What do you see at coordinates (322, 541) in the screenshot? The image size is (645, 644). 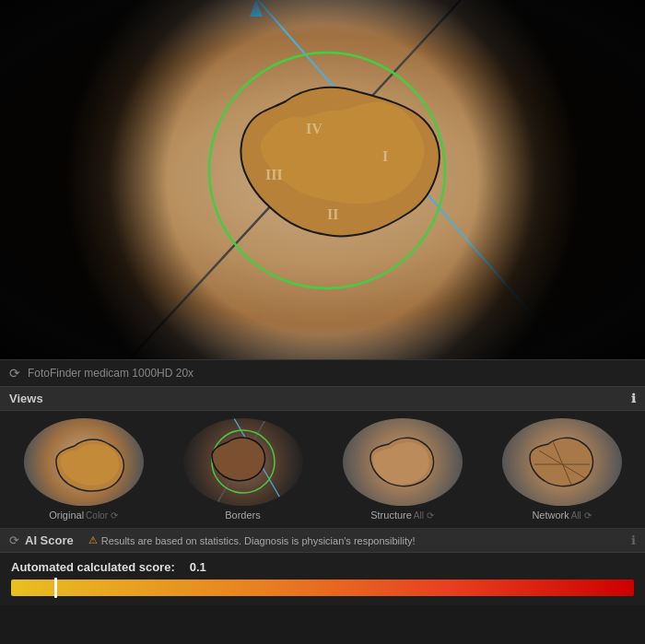 I see `ai-score-header: ⟳ AI Score ⚠ Results are based on statis…` at bounding box center [322, 541].